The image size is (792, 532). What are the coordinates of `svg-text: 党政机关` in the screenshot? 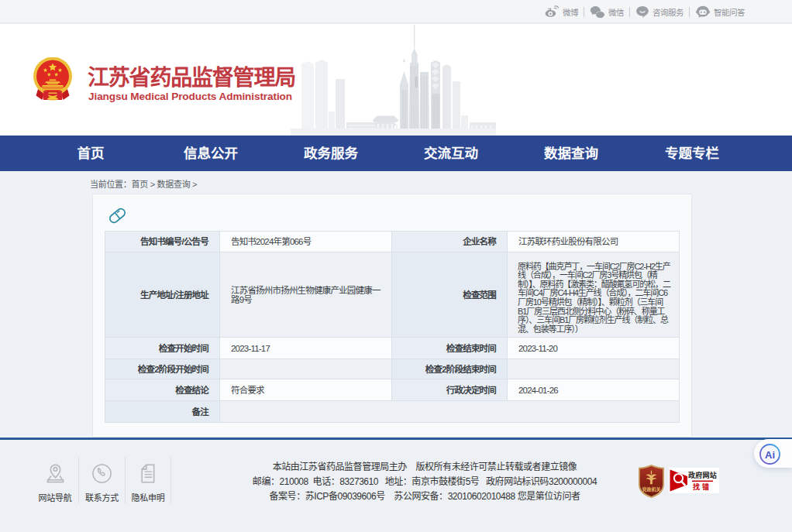 It's located at (651, 489).